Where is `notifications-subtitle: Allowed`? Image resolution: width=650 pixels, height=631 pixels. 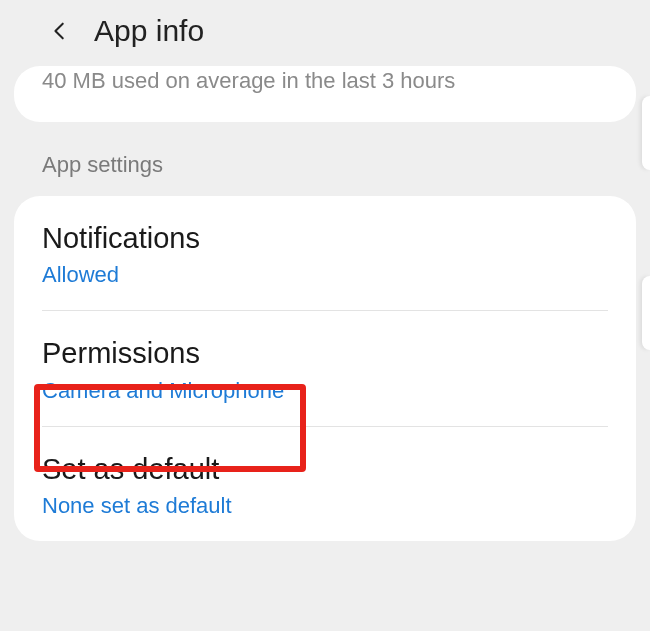
notifications-subtitle: Allowed is located at coordinates (325, 275).